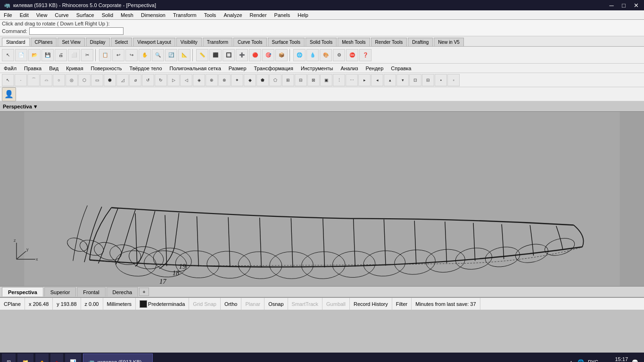 Image resolution: width=644 pixels, height=362 pixels. What do you see at coordinates (173, 80) in the screenshot?
I see `toolbar2-btn-13: ▷` at bounding box center [173, 80].